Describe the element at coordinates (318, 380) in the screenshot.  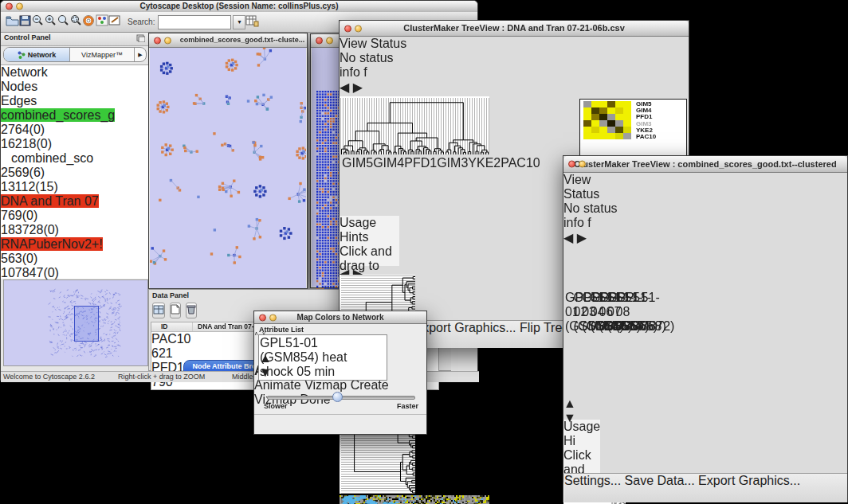
I see `attribute-item: GPL51-02 (GSM855) heat shock 10 min` at that location.